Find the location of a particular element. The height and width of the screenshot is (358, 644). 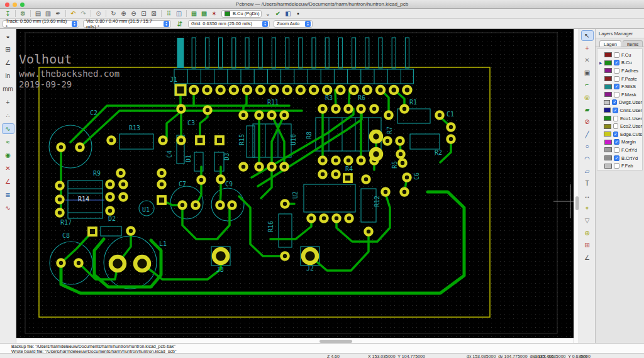

layer-row-f-mask: F.Mask is located at coordinates (620, 94).